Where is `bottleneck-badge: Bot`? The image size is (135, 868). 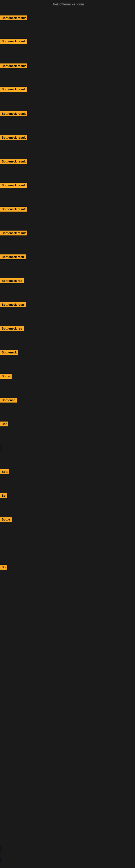 bottleneck-badge: Bot is located at coordinates (4, 424).